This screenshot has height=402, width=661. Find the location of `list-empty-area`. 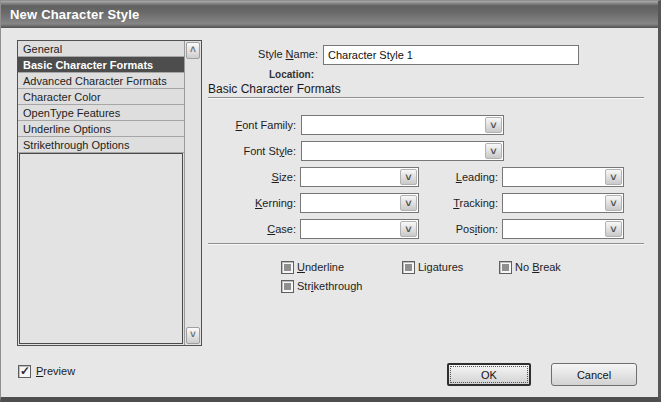

list-empty-area is located at coordinates (101, 248).